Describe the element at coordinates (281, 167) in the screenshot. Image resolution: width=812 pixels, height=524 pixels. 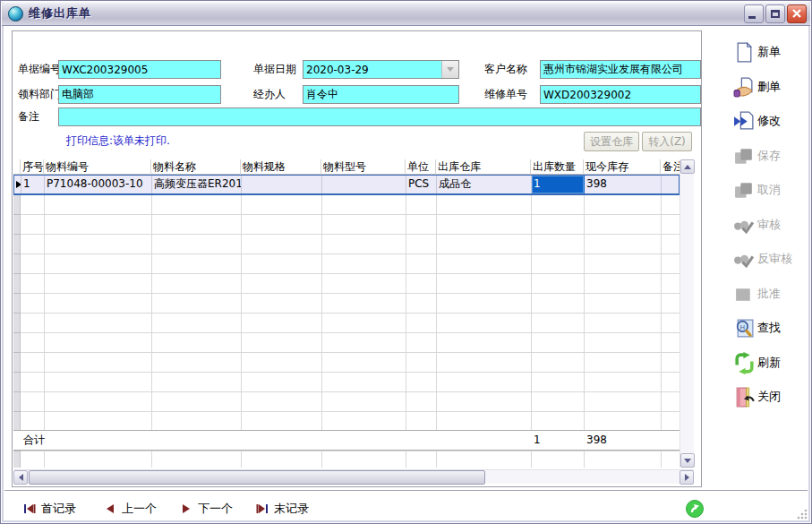
I see `col-header-spec: 物料规格` at that location.